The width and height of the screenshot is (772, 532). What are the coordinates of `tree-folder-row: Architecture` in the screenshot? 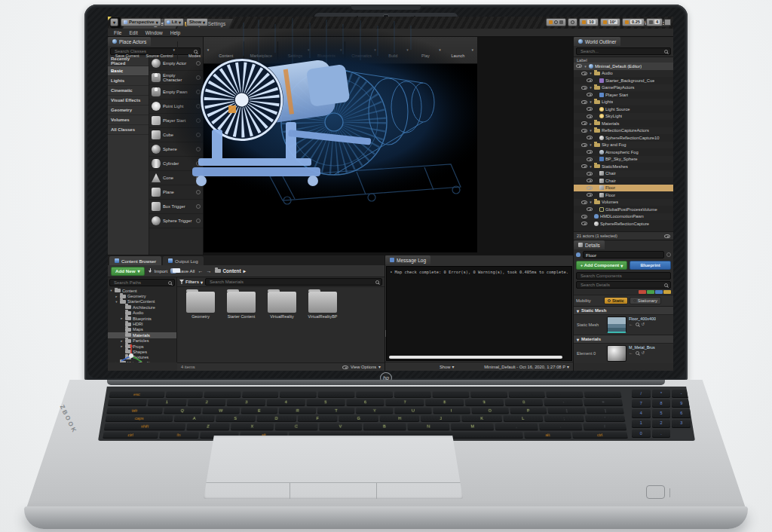 It's located at (142, 307).